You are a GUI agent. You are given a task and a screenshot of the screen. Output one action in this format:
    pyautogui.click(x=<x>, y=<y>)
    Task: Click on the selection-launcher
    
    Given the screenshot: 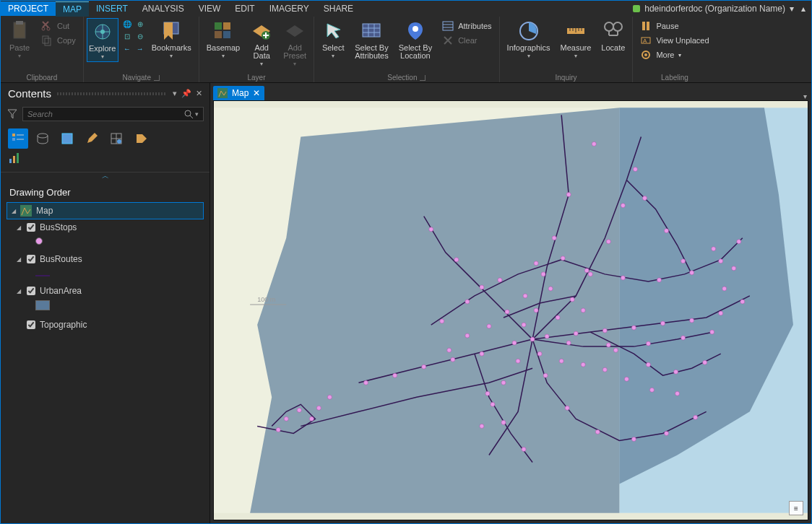 What is the action you would take?
    pyautogui.click(x=423, y=78)
    